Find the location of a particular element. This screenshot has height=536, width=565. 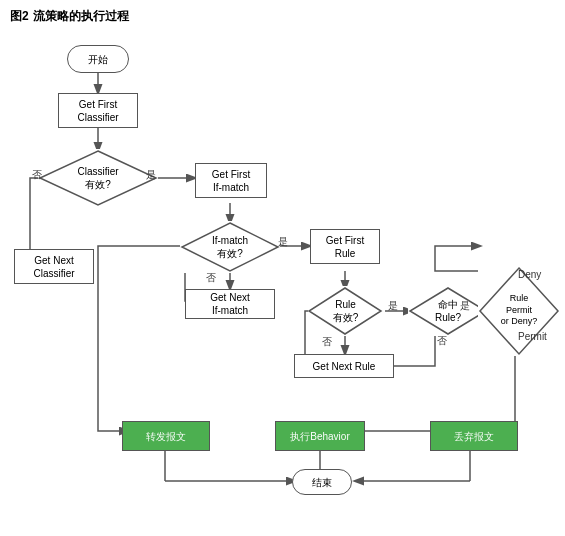

label-hit-no: 否 is located at coordinates (442, 341).